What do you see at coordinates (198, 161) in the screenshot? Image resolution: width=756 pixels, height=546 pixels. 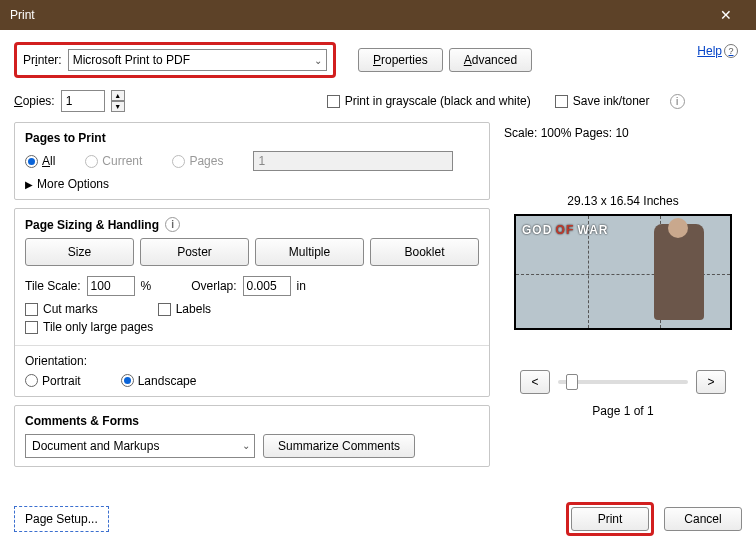 I see `pages-range-radio: Pages` at bounding box center [198, 161].